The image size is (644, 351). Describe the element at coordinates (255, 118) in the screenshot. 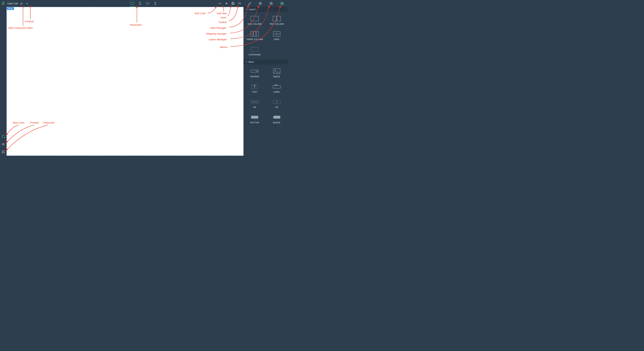

I see `svg-text: BUTTON` at that location.